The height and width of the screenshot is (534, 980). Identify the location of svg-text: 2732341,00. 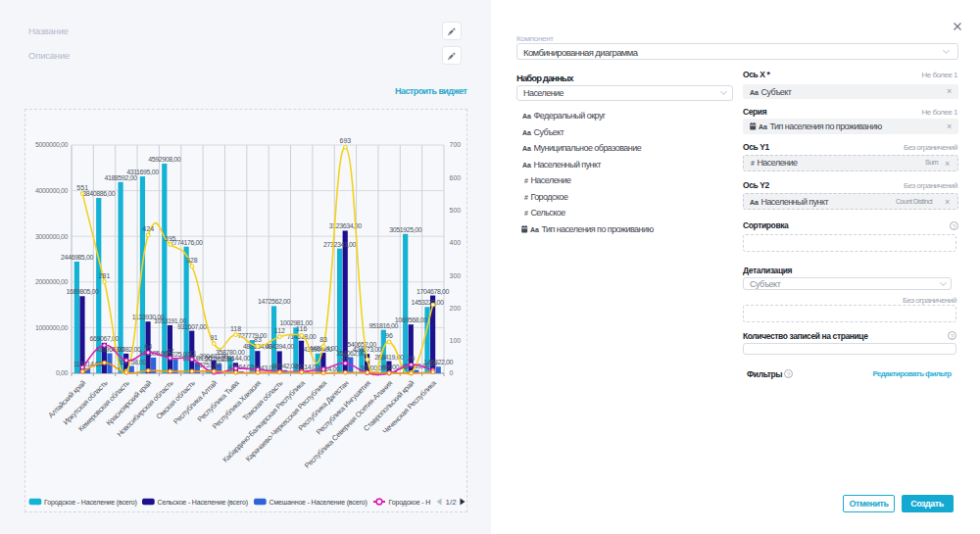
(339, 245).